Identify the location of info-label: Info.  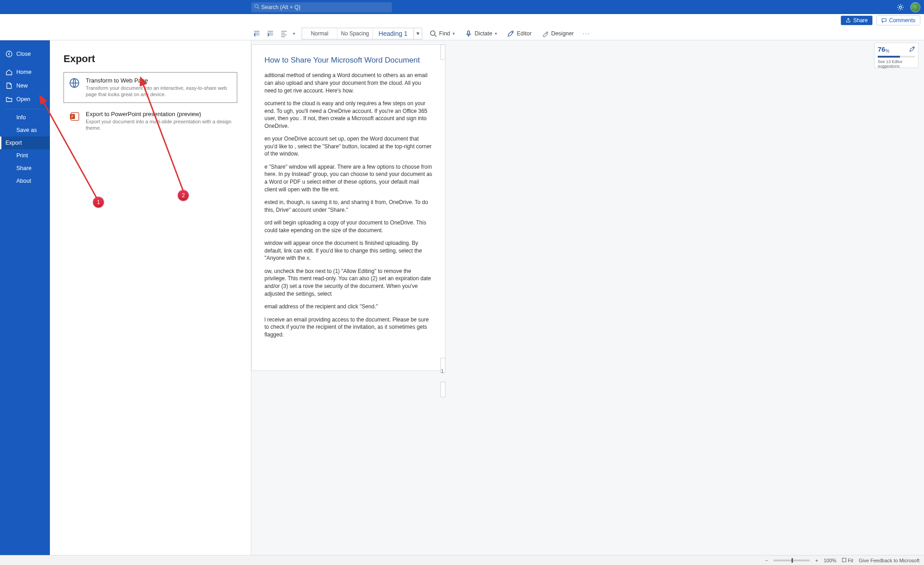
(21, 117).